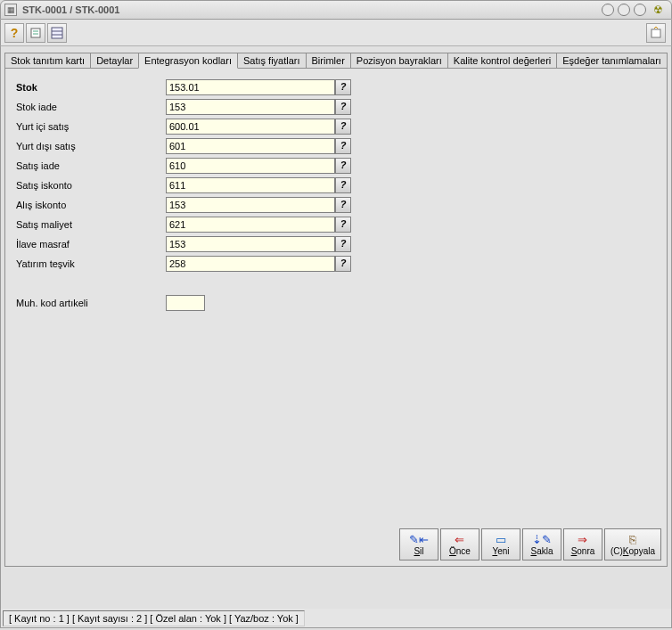  Describe the element at coordinates (90, 146) in the screenshot. I see `label-yurt-disi-satis: Yurt dışı satış` at that location.